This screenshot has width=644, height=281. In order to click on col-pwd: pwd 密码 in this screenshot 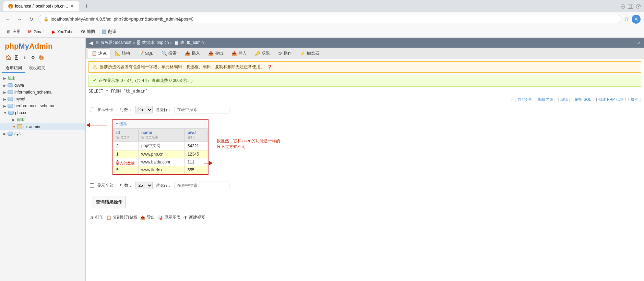, I will do `click(196, 135)`.